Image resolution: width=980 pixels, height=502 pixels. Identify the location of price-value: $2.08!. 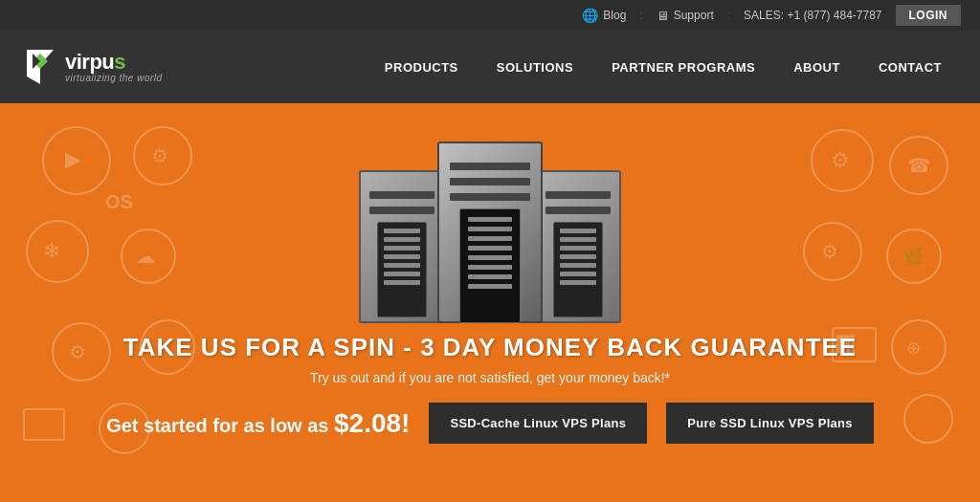
(371, 423).